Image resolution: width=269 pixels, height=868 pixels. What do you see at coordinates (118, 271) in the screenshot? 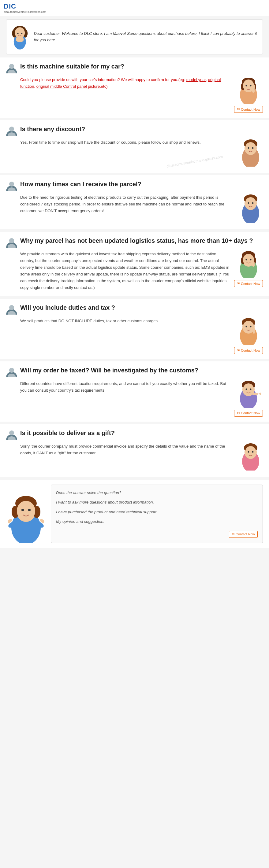
I see `answer-text-4: We provide customers with the quickest a…` at bounding box center [118, 271].